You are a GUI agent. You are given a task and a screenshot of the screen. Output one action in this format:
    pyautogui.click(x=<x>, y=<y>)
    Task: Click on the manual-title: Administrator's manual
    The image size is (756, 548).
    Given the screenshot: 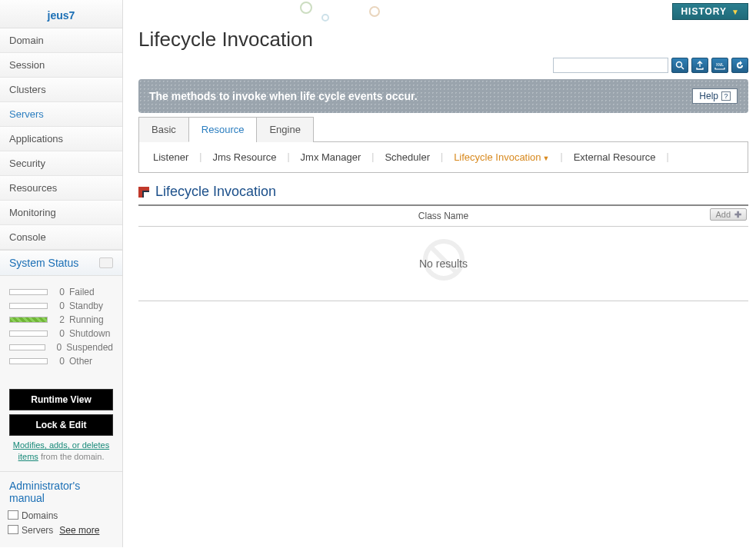 What is the action you would take?
    pyautogui.click(x=62, y=492)
    